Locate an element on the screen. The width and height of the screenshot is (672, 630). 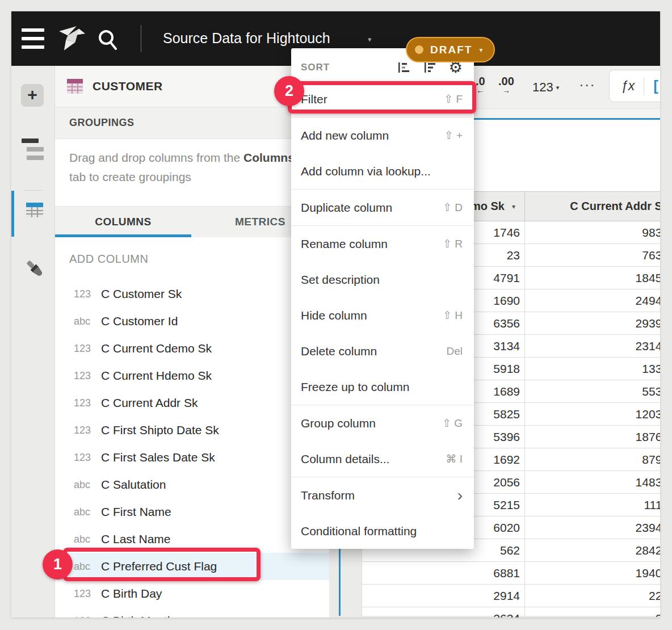
menu-item-label: Transform is located at coordinates (379, 495).